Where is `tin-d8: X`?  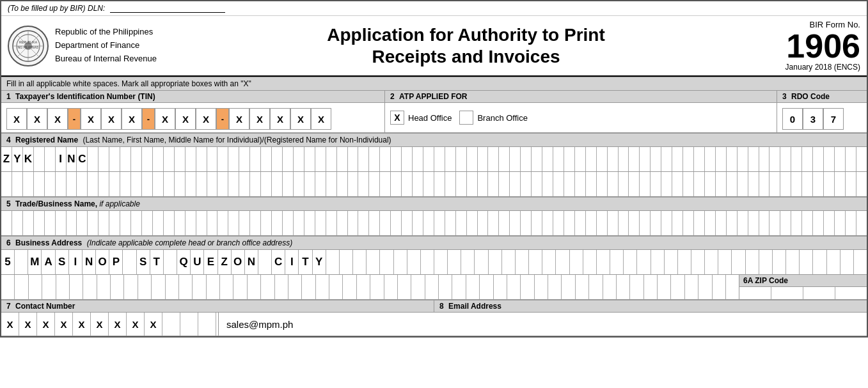 tin-d8: X is located at coordinates (185, 119).